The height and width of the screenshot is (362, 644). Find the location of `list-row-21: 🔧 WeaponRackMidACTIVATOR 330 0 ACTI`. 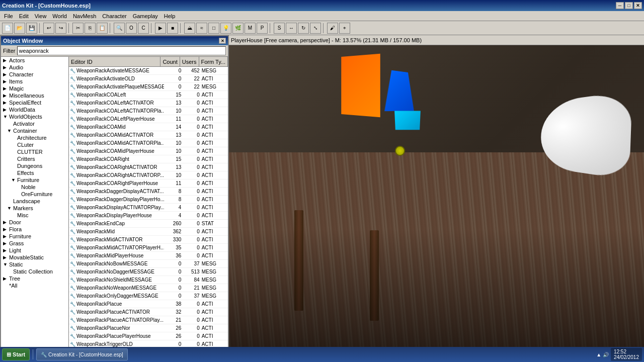

list-row-21: 🔧 WeaponRackMidACTIVATOR 330 0 ACTI is located at coordinates (148, 240).